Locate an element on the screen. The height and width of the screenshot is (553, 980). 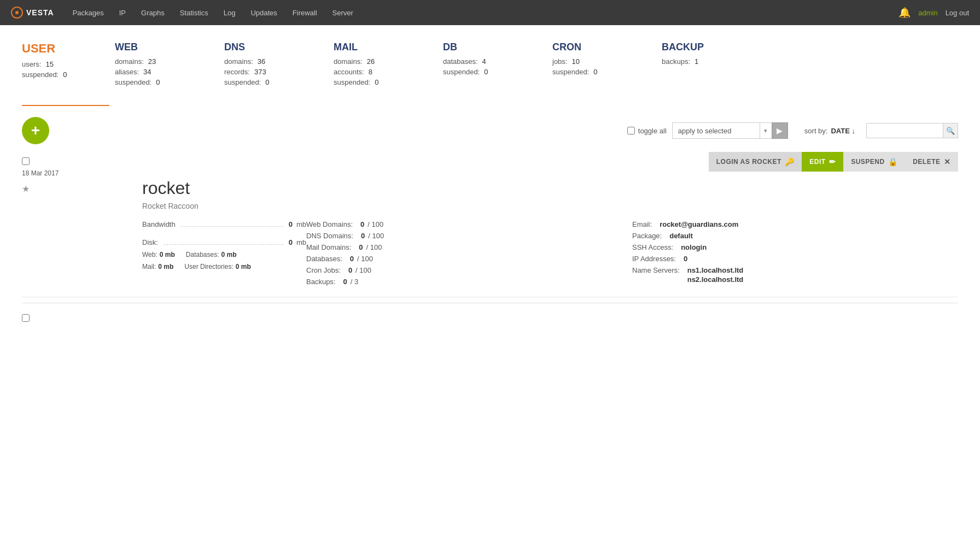
apply-select: apply to selected is located at coordinates (716, 131).